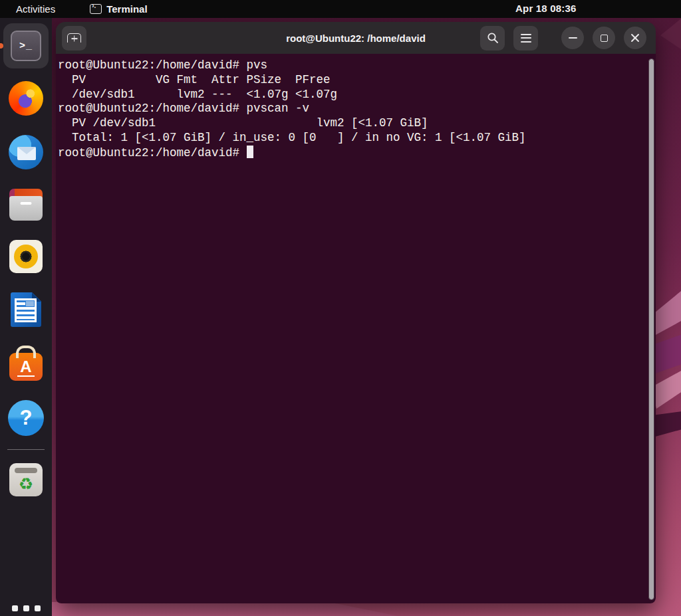  I want to click on terminal-line: root@Ubuntu22:/home/david# pvs, so click(352, 66).